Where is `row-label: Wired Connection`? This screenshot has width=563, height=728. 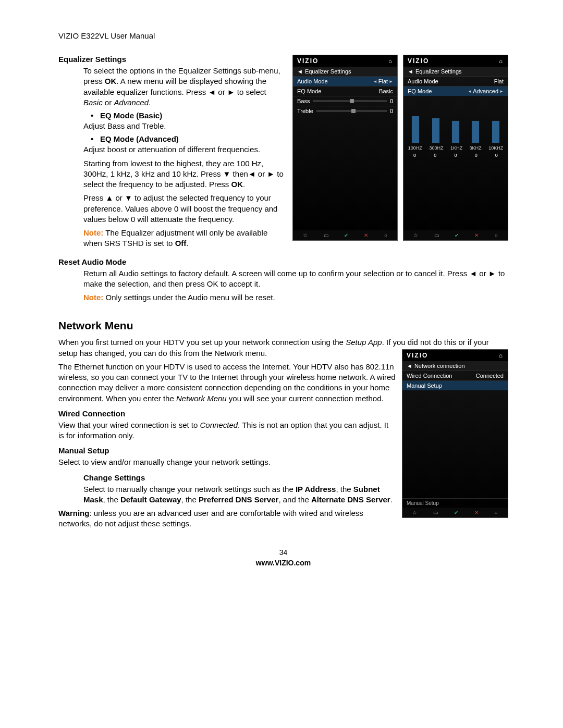
row-label: Wired Connection is located at coordinates (430, 376).